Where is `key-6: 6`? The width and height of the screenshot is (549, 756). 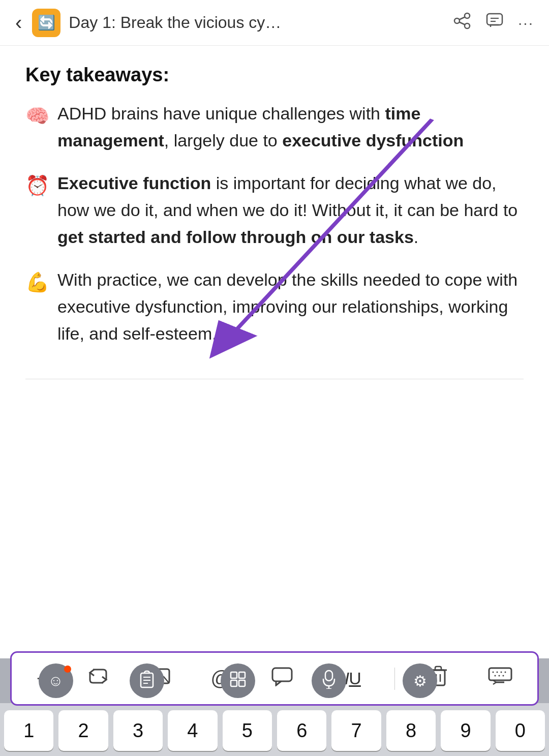 key-6: 6 is located at coordinates (302, 731).